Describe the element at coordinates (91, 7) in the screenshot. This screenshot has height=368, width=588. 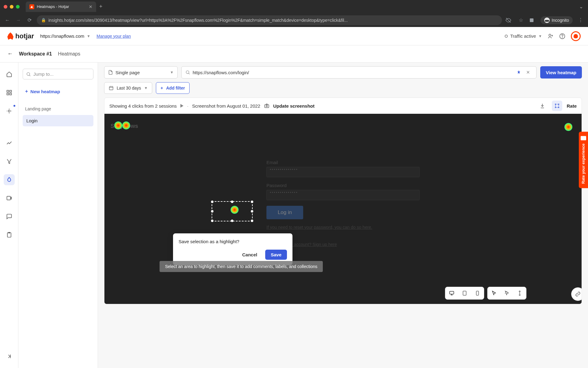
I see `close-tab-icon: ✕` at that location.